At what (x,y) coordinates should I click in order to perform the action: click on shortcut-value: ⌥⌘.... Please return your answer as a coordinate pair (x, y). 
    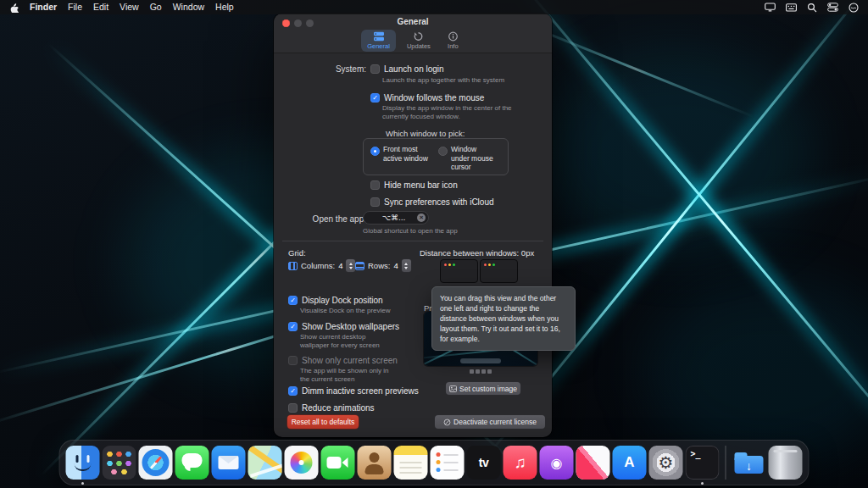
    Looking at the image, I should click on (393, 218).